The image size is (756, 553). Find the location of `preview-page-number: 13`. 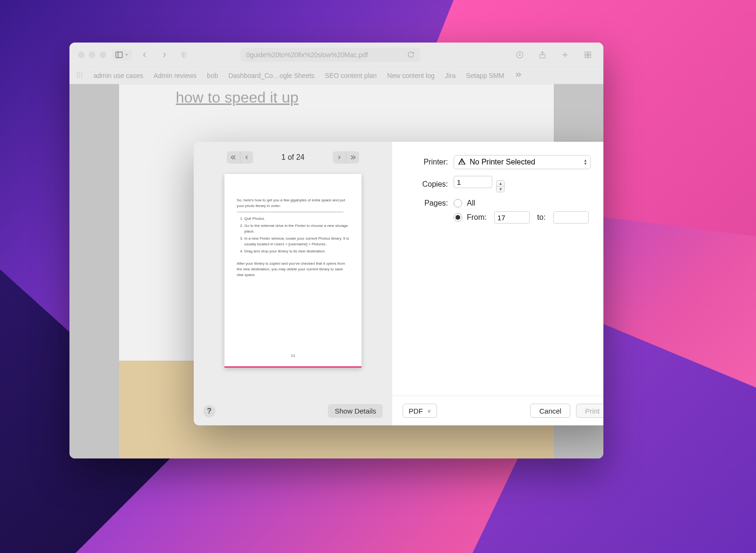

preview-page-number: 13 is located at coordinates (293, 356).